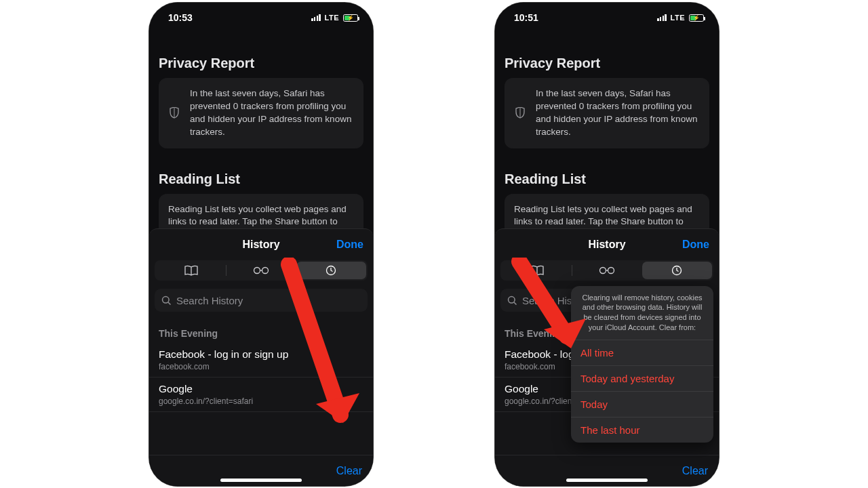 The width and height of the screenshot is (868, 488). Describe the element at coordinates (261, 354) in the screenshot. I see `history-item-title: Facebook - log in or sign up` at that location.